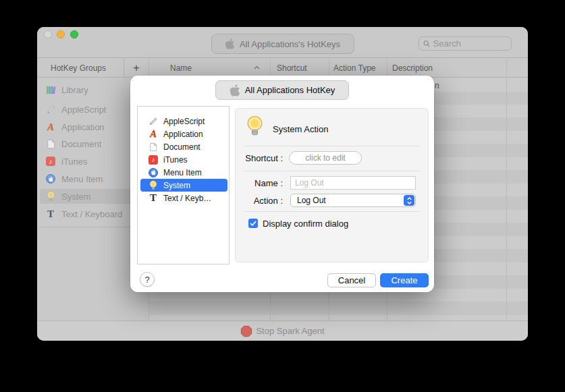 The width and height of the screenshot is (565, 392). What do you see at coordinates (506, 189) in the screenshot?
I see `column-divider` at bounding box center [506, 189].